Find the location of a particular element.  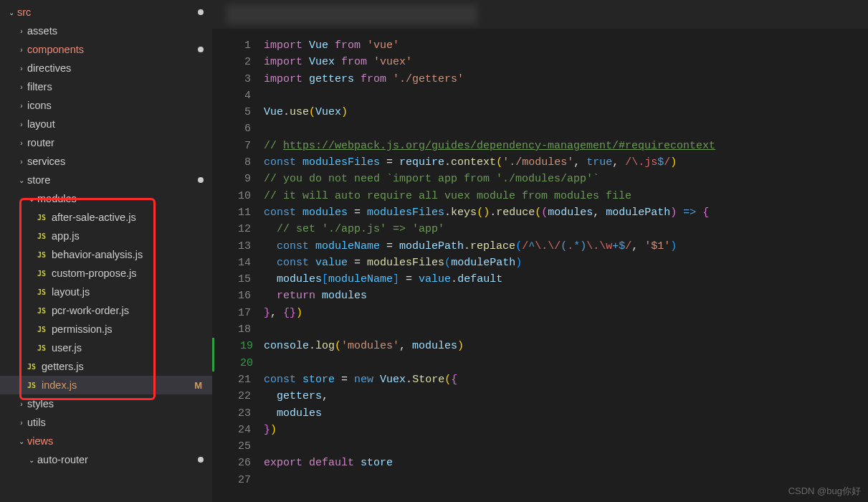

line-number: 2 is located at coordinates (232, 62).